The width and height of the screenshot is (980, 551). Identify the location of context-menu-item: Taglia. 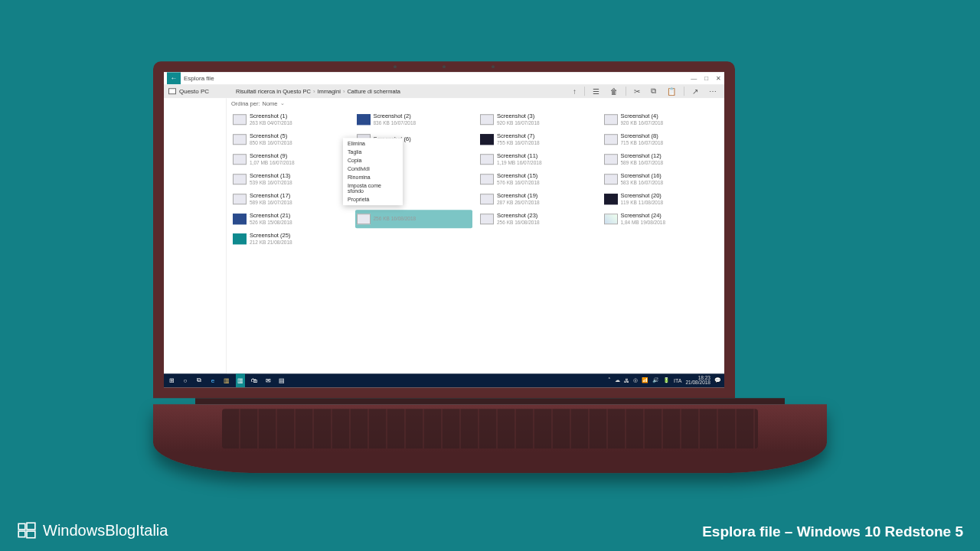
(373, 152).